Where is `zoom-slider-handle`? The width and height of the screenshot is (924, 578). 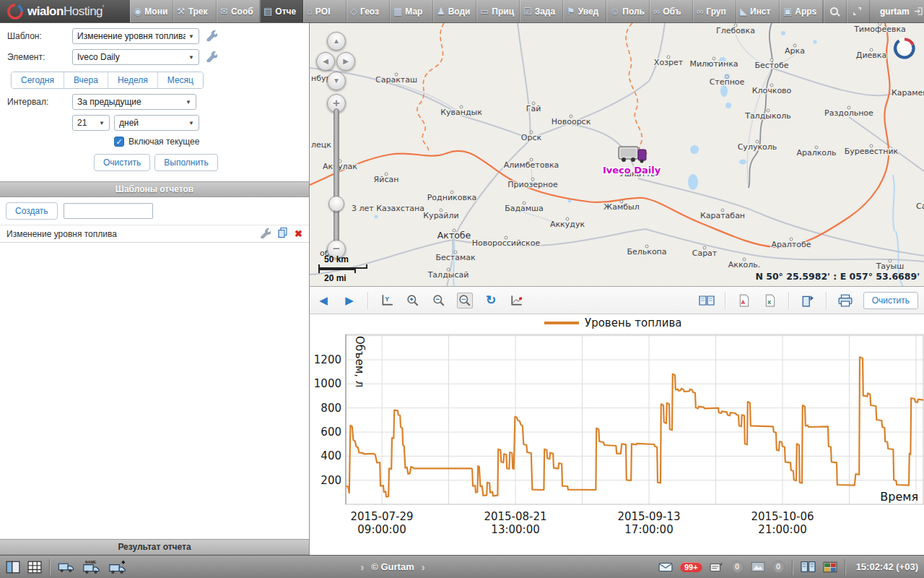 zoom-slider-handle is located at coordinates (336, 204).